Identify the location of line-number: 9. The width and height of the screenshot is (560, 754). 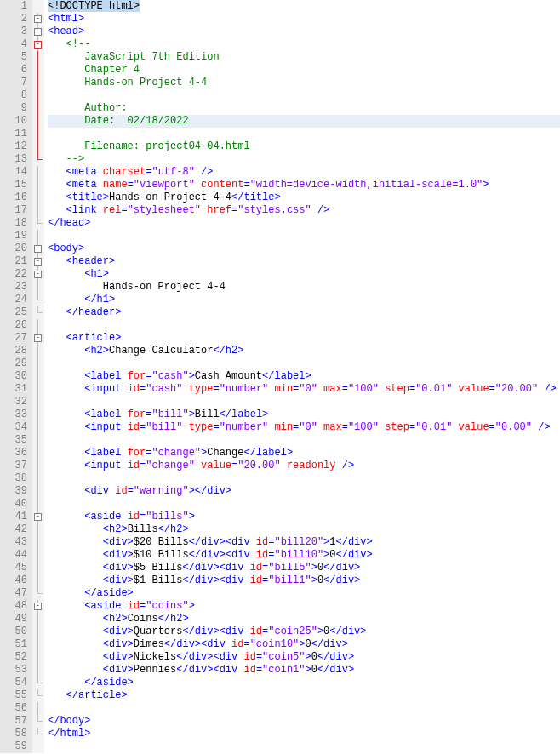
(14, 109).